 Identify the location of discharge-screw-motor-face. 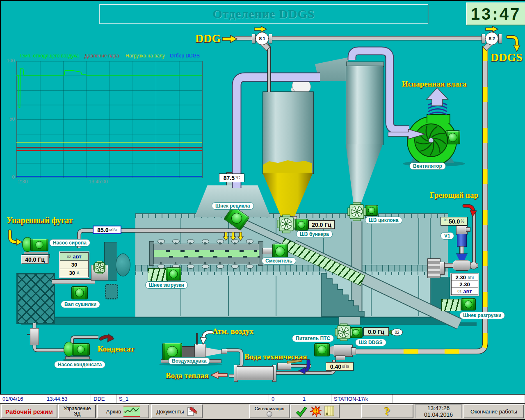
(468, 304).